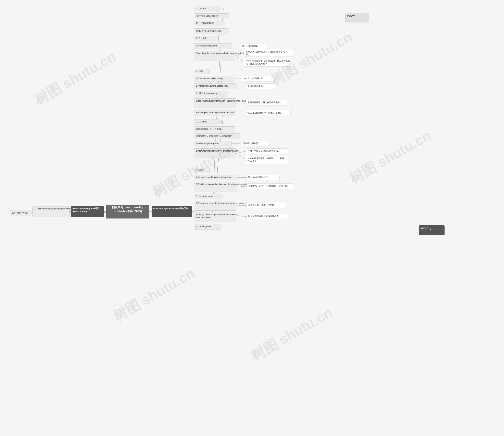 Image resolution: width=504 pixels, height=436 pixels. What do you see at coordinates (269, 53) in the screenshot?
I see `ex1-2-result1: 我想卖掉我的一些东西，但它们值不了几个钱。` at bounding box center [269, 53].